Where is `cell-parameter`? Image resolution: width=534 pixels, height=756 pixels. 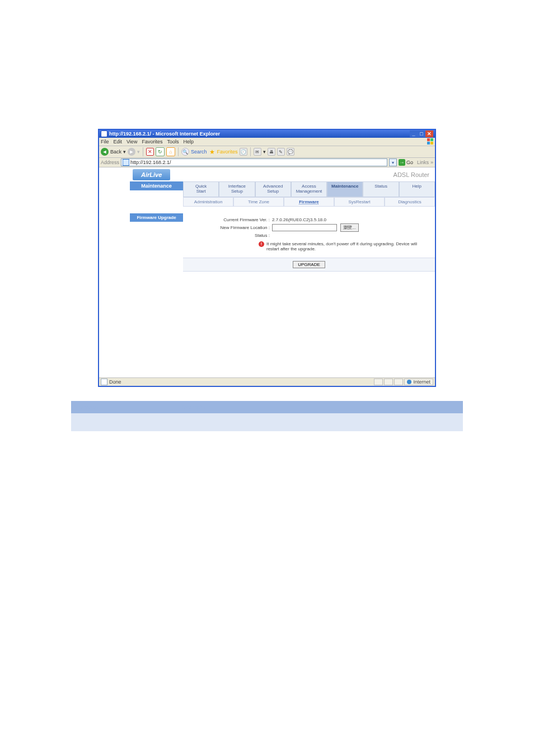 cell-parameter is located at coordinates (125, 422).